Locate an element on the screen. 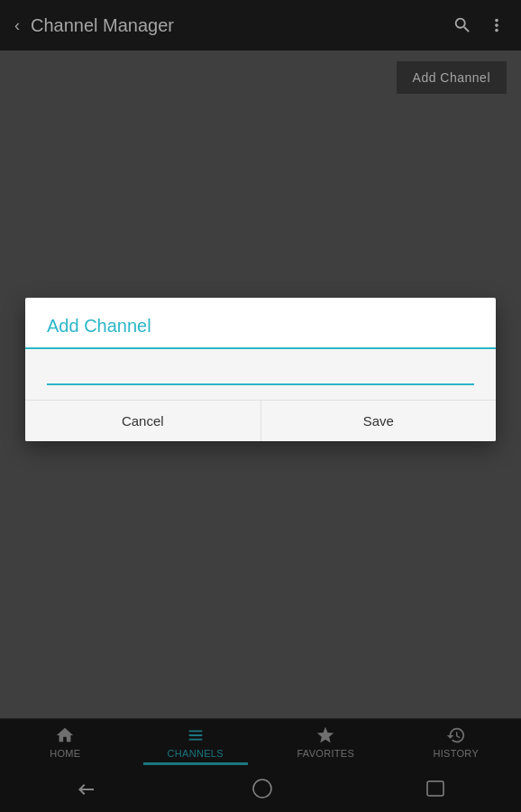 This screenshot has width=521, height=812. save-button: Save is located at coordinates (379, 420).